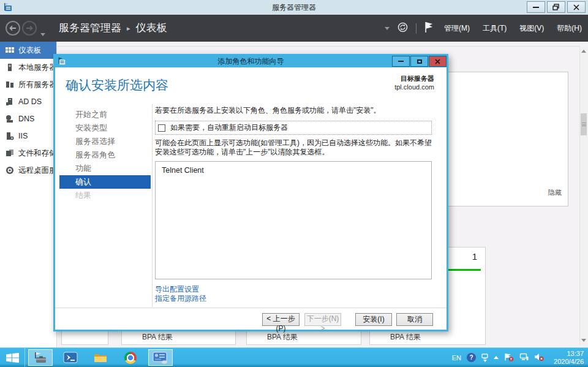 Image resolution: width=588 pixels, height=367 pixels. What do you see at coordinates (10, 170) in the screenshot?
I see `remote-desktop-icon` at bounding box center [10, 170].